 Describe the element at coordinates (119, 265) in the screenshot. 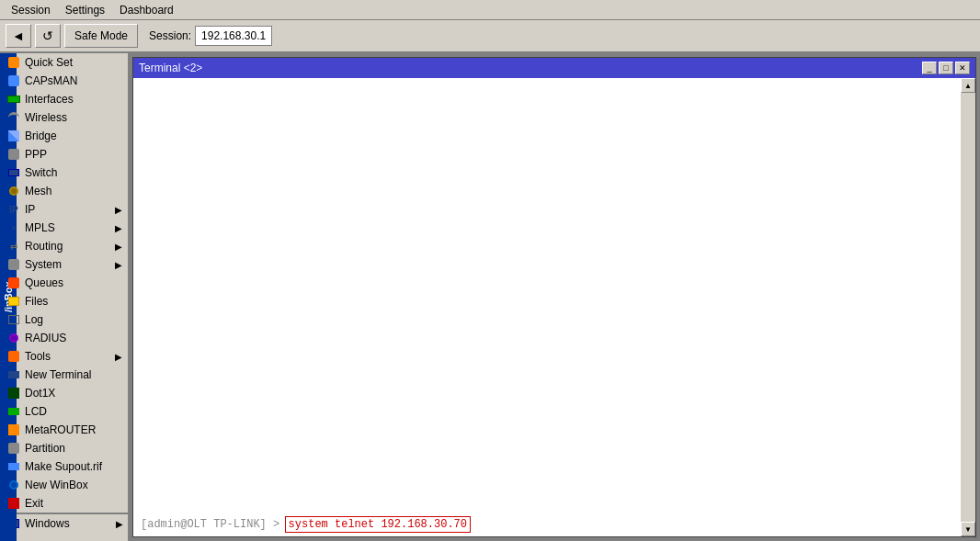

I see `system-arrow: ▶` at that location.